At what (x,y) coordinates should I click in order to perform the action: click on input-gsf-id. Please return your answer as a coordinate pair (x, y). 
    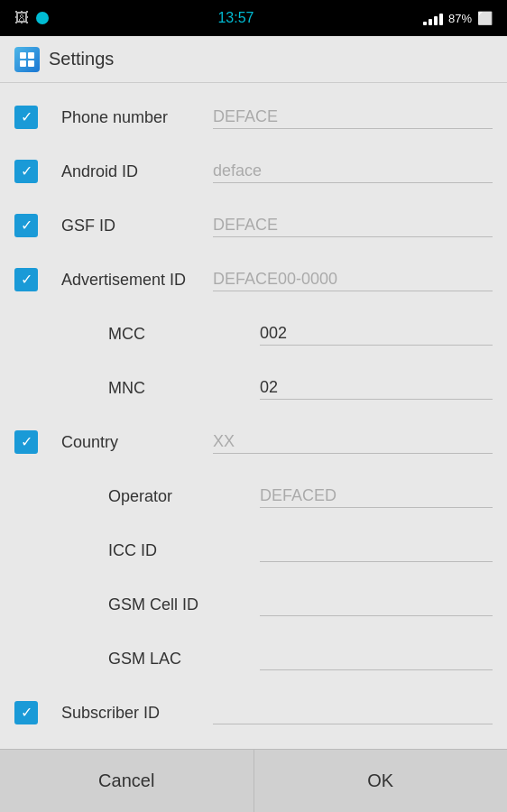
    Looking at the image, I should click on (353, 226).